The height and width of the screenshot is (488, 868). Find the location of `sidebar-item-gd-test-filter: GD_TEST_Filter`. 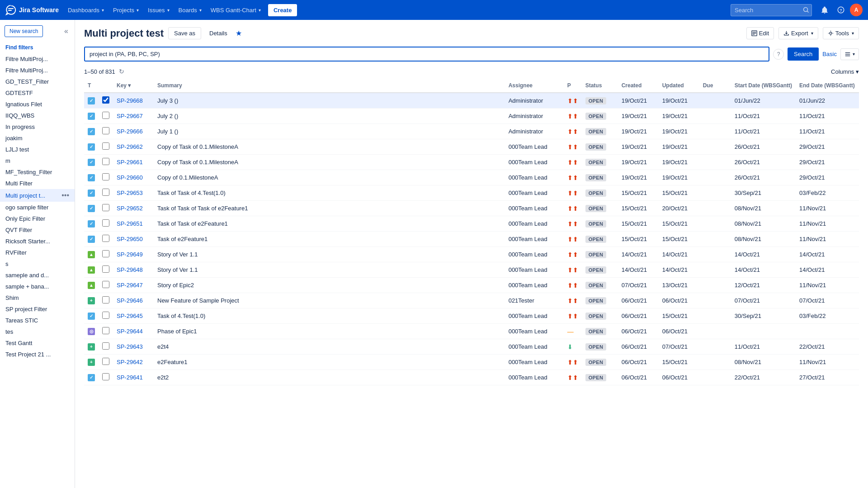

sidebar-item-gd-test-filter: GD_TEST_Filter is located at coordinates (37, 81).